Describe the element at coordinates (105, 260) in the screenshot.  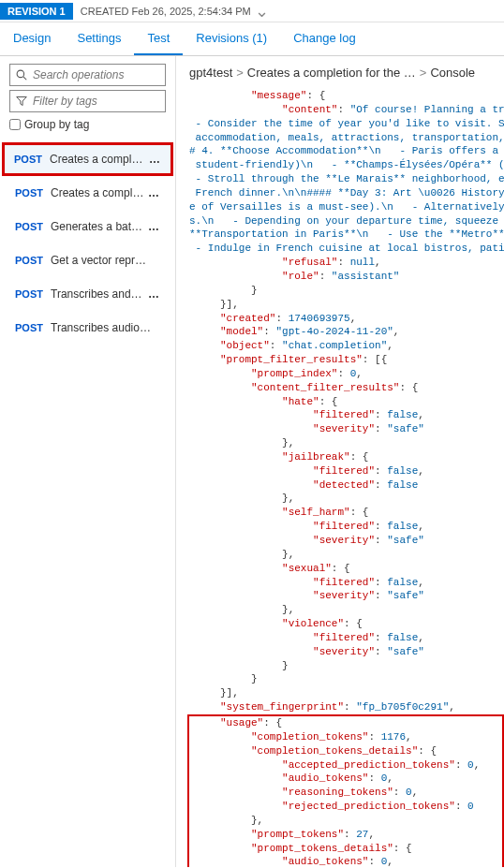
I see `operation-name: Get a vector repr…` at that location.